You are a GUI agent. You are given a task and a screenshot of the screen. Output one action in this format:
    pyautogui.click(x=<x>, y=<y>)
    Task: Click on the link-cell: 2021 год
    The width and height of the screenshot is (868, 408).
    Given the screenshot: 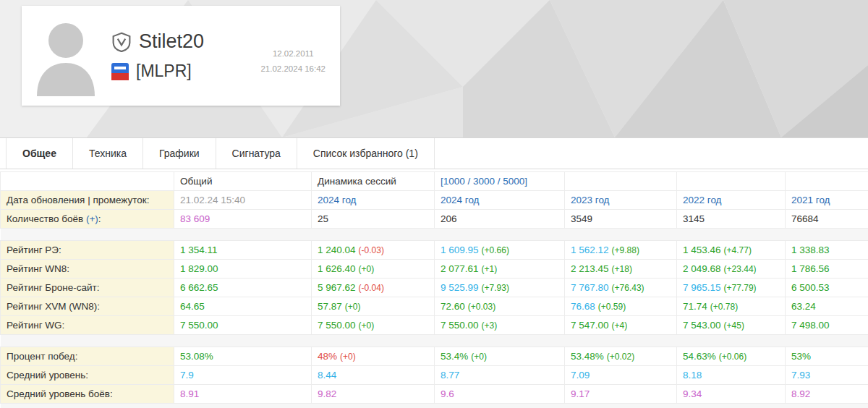 What is the action you would take?
    pyautogui.click(x=827, y=200)
    